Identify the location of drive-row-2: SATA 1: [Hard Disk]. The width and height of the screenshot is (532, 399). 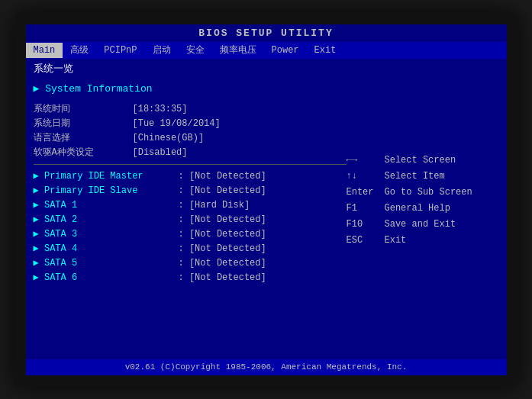
(190, 205).